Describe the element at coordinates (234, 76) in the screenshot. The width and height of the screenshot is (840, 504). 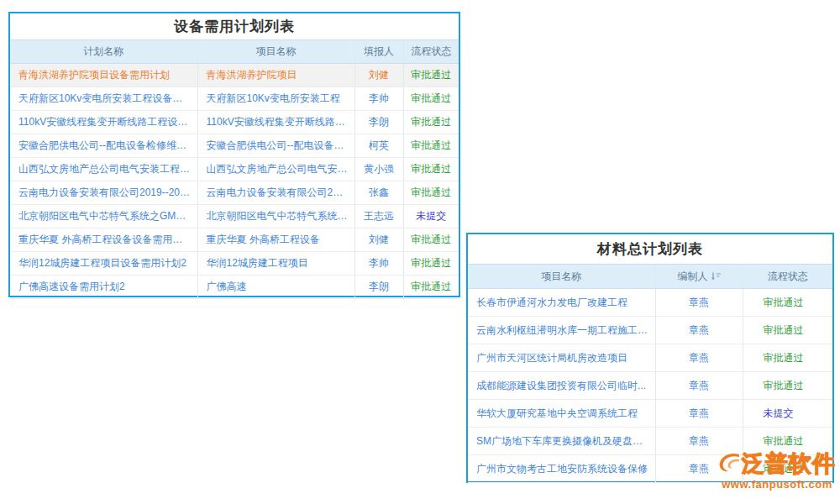
I see `table-row: 青海洪湖养护院项目设备需用计划 青海洪湖养护院项目 刘健 审批通过` at that location.